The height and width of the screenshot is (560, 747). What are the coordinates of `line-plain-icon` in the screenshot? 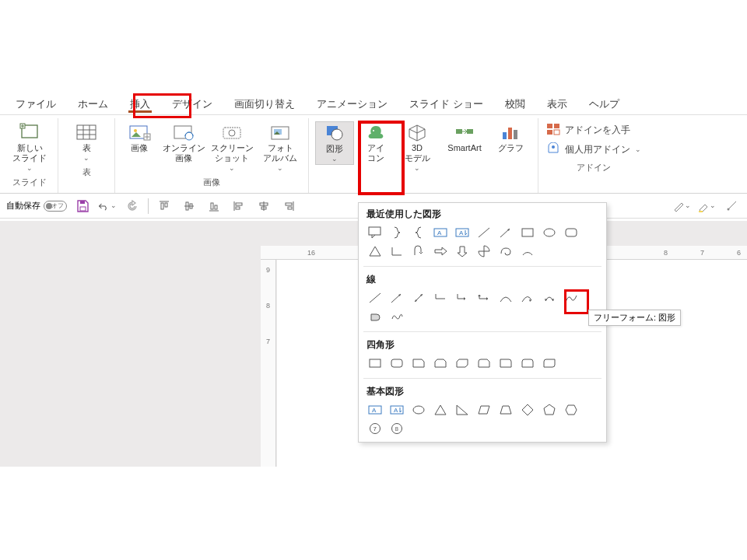 It's located at (375, 298).